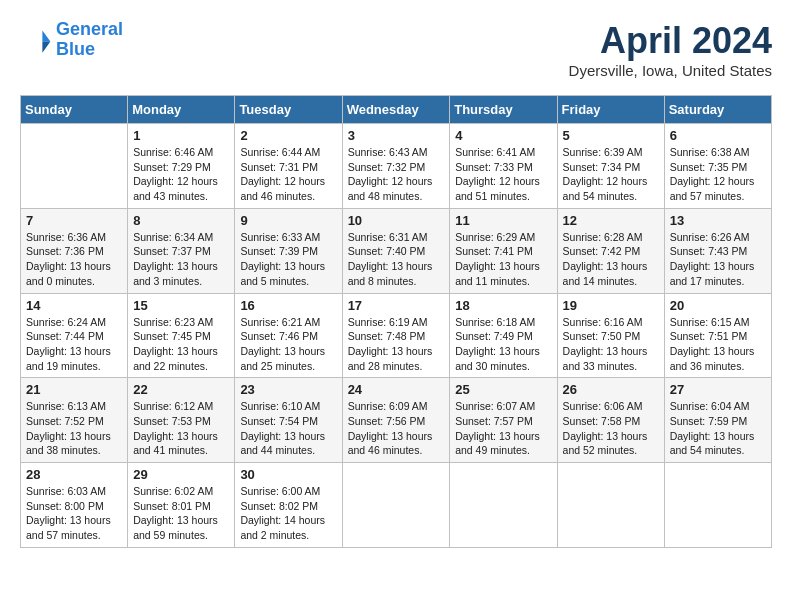 The height and width of the screenshot is (612, 792). What do you see at coordinates (718, 420) in the screenshot?
I see `calendar-cell: 27Sunrise: 6:04 AM Sunset: 7:59 PM Dayli…` at bounding box center [718, 420].